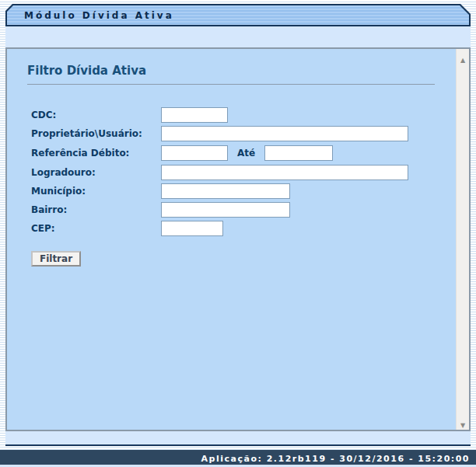 The width and height of the screenshot is (476, 467). Describe the element at coordinates (100, 16) in the screenshot. I see `module-title: Módulo Dívida Ativa` at that location.